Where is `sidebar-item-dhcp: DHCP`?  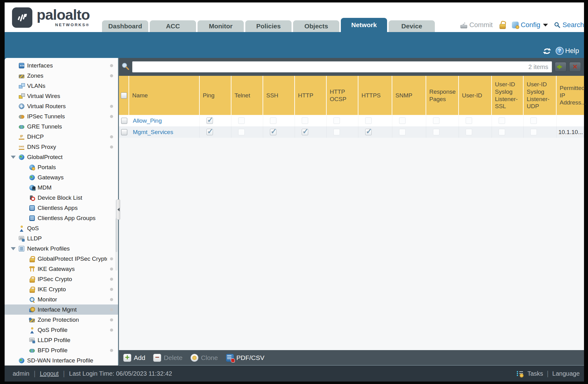 sidebar-item-dhcp: DHCP is located at coordinates (61, 137).